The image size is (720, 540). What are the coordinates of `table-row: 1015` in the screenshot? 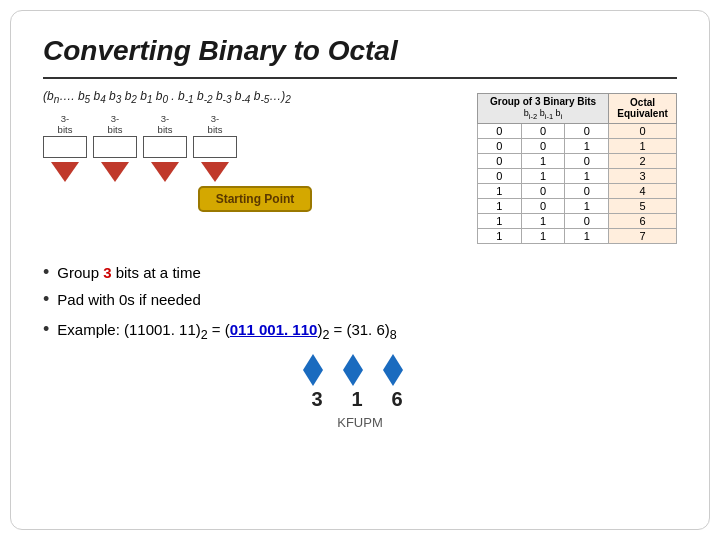 It's located at (578, 206).